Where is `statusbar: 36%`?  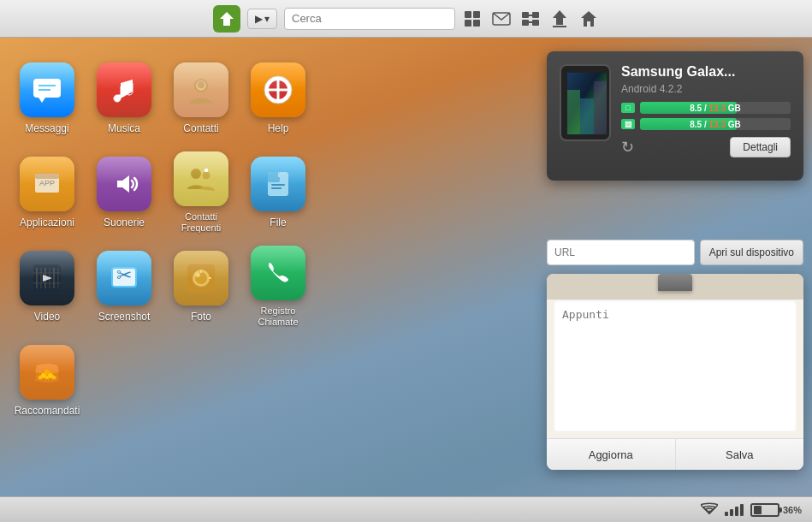
statusbar: 36% is located at coordinates (406, 509).